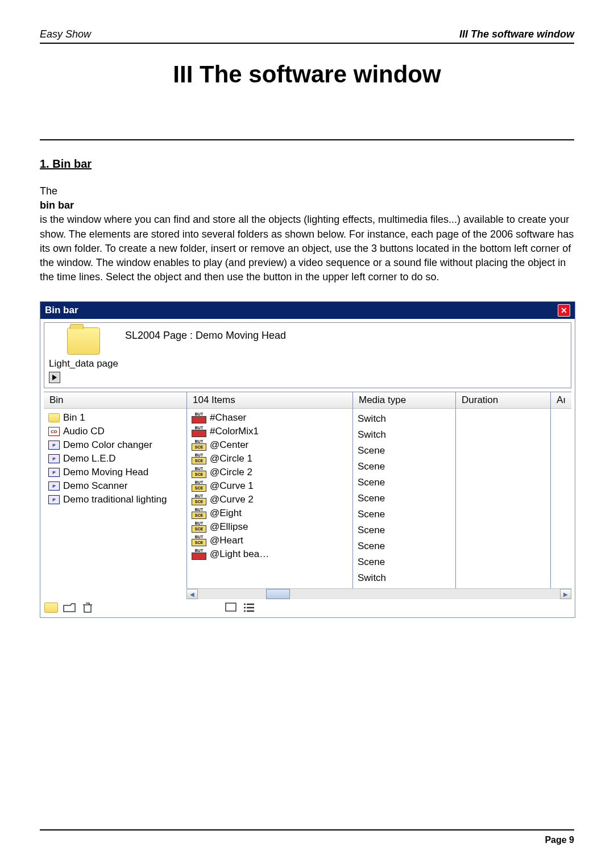  What do you see at coordinates (226, 541) in the screenshot?
I see `item-label: @Heart` at bounding box center [226, 541].